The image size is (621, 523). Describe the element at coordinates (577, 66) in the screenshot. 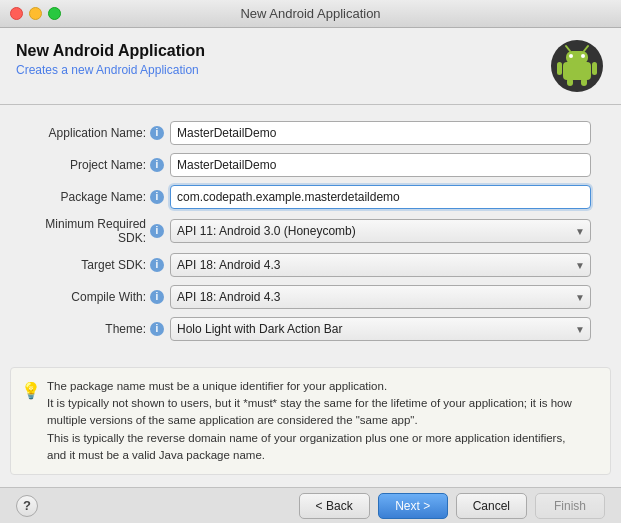

I see `android-logo` at that location.